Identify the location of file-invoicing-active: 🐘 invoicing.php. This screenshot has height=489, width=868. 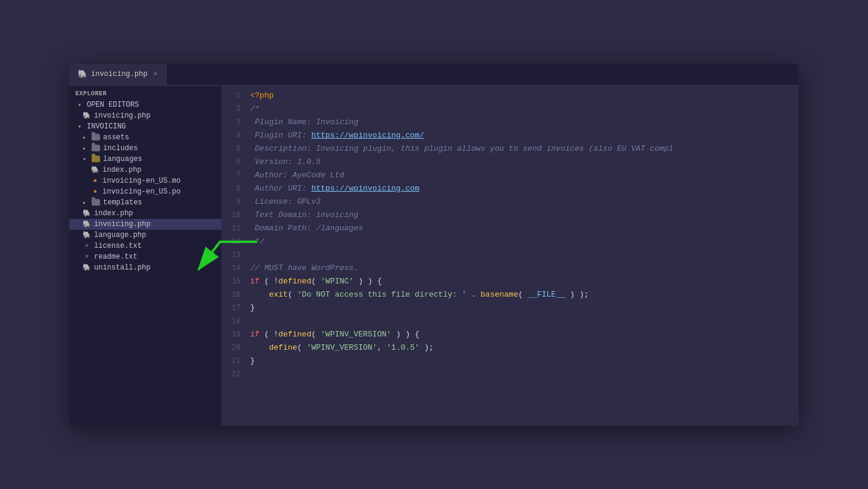
(145, 224).